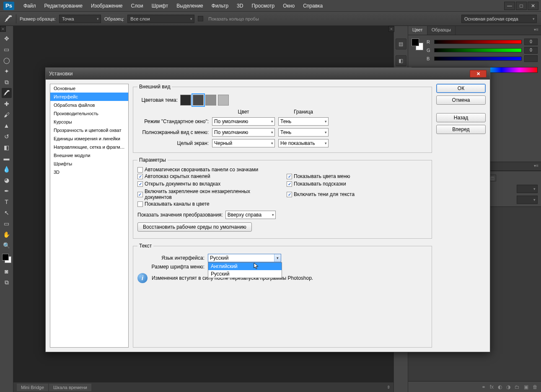  Describe the element at coordinates (7, 213) in the screenshot. I see `path-select-tool: ↖` at that location.